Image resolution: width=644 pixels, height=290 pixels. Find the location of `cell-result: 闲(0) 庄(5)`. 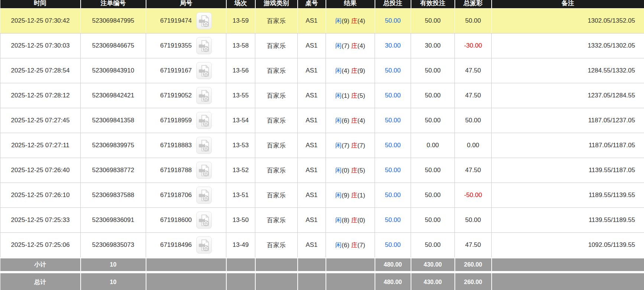

cell-result: 闲(0) 庄(5) is located at coordinates (350, 170).